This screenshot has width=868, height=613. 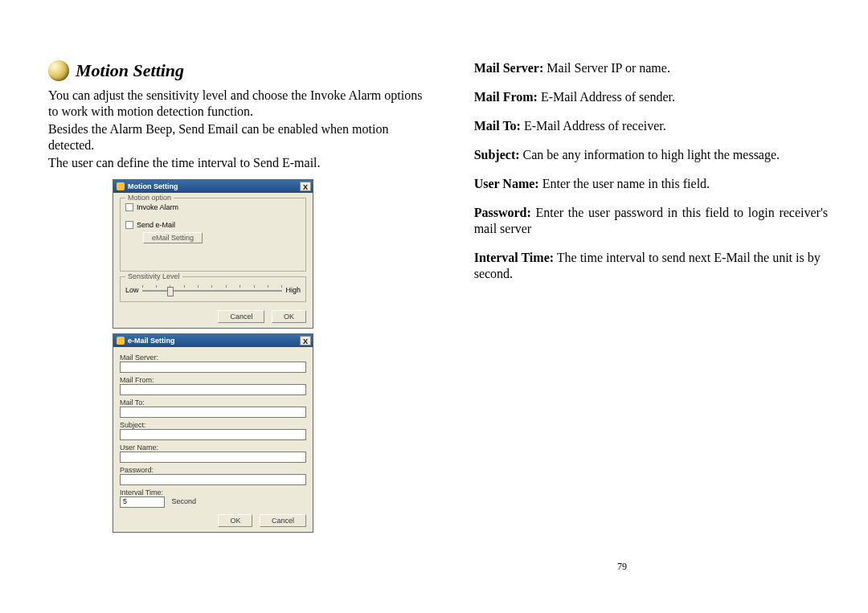 What do you see at coordinates (142, 502) in the screenshot?
I see `interval-input: 5` at bounding box center [142, 502].